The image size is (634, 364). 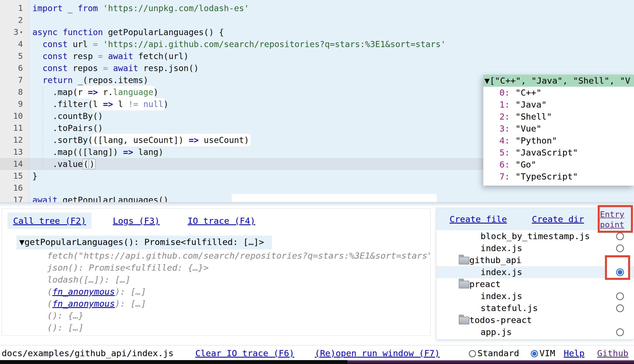 I want to click on create-dir-link: Create dir, so click(x=558, y=219).